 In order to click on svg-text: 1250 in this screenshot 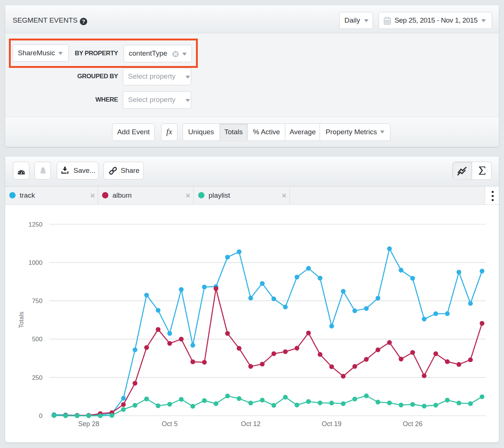, I will do `click(36, 225)`.